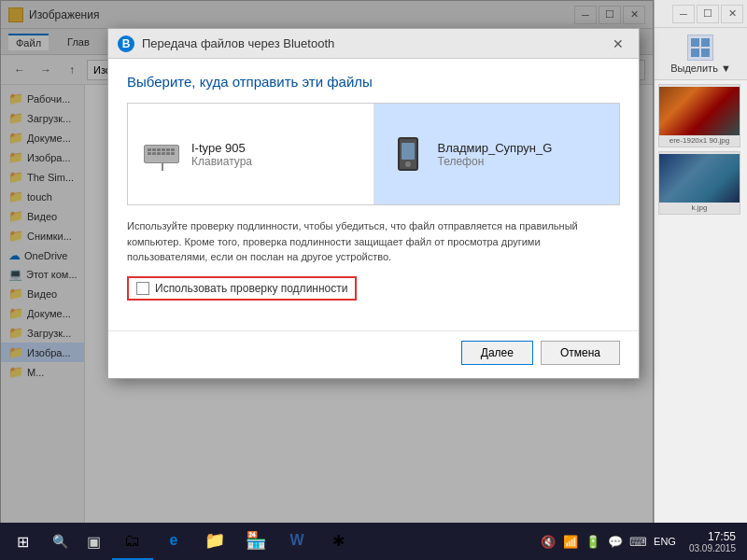  Describe the element at coordinates (699, 140) in the screenshot. I see `thumb-label-1: ere-1920x1 90.jpg` at that location.